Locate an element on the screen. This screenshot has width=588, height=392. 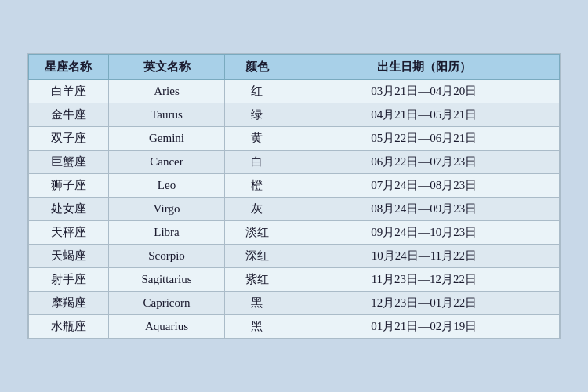
cell-chinese: 处女座 is located at coordinates (69, 209).